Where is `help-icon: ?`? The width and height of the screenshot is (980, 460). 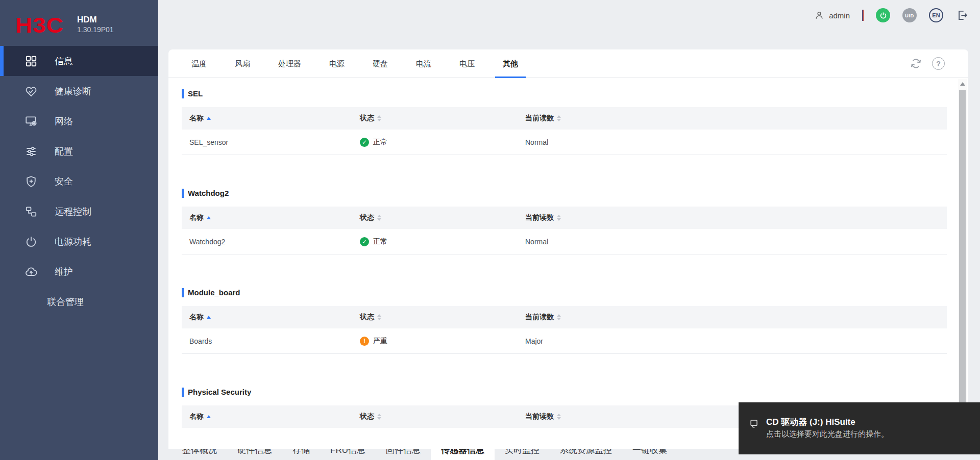
help-icon: ? is located at coordinates (938, 63).